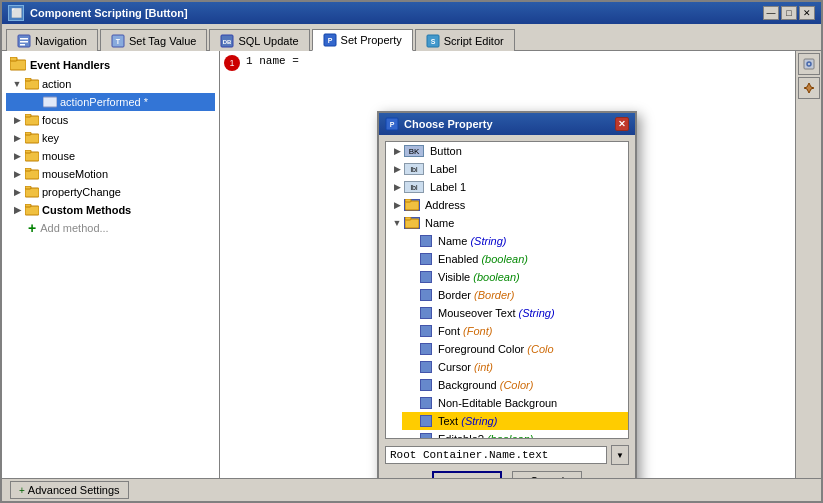 The width and height of the screenshot is (823, 503). I want to click on prop-item-name-name: Name (String), so click(515, 241).